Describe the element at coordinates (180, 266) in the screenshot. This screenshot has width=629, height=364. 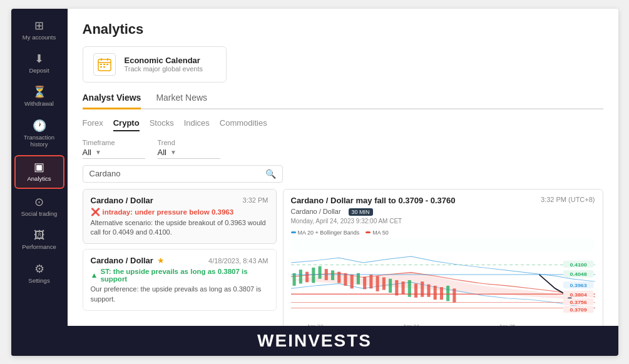
I see `left-panel: Cardano / Dollar 3:32 PM ❌ intraday: und…` at that location.